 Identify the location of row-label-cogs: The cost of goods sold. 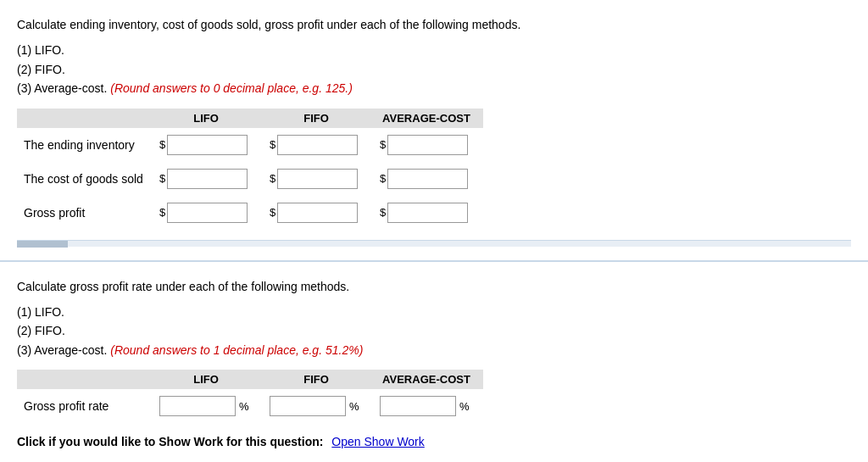
(85, 179).